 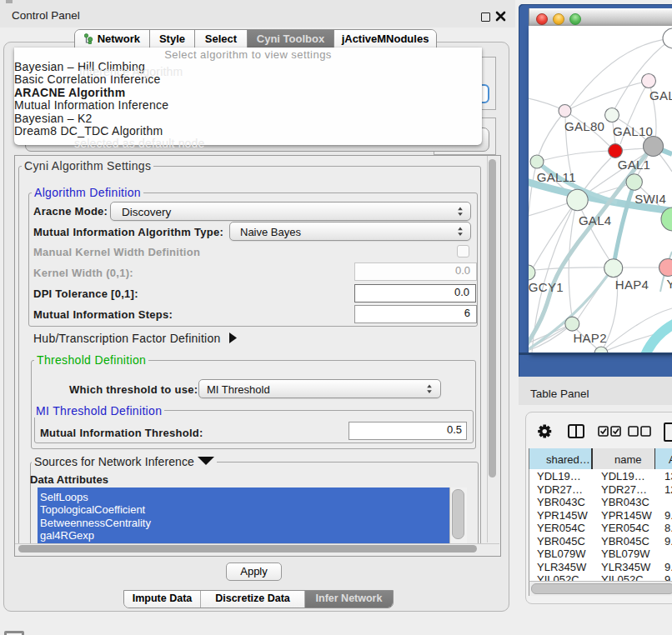 What do you see at coordinates (632, 285) in the screenshot?
I see `svg-text: HAP4` at bounding box center [632, 285].